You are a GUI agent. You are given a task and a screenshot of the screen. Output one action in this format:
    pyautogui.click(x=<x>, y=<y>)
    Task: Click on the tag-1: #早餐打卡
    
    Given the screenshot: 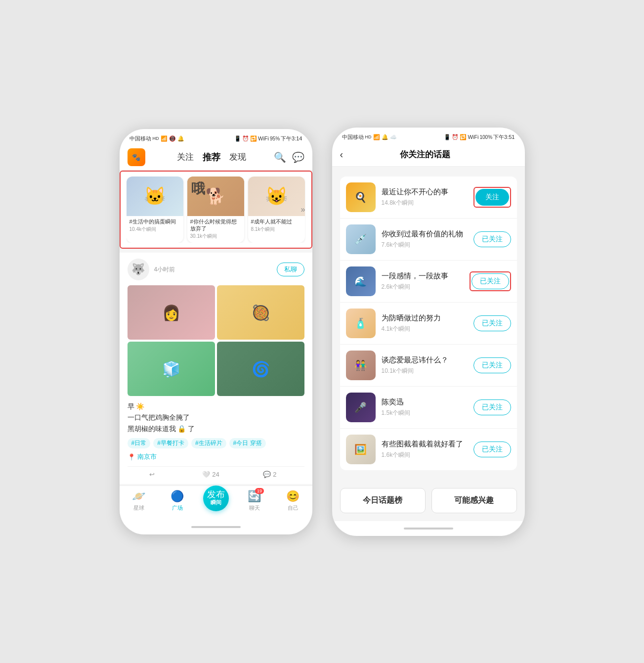 What is the action you would take?
    pyautogui.click(x=171, y=443)
    